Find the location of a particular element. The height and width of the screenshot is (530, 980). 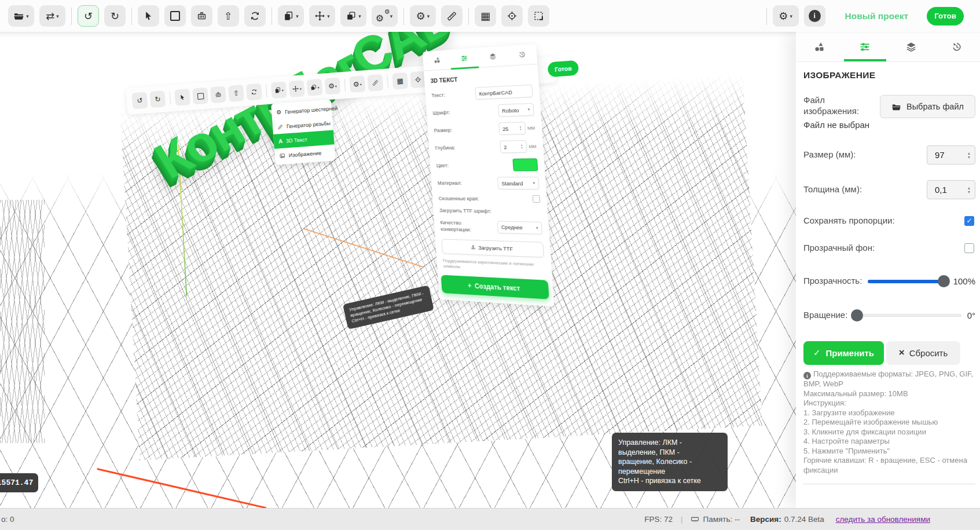

operations-button: ⚙ ⚙ ▾ is located at coordinates (384, 16).